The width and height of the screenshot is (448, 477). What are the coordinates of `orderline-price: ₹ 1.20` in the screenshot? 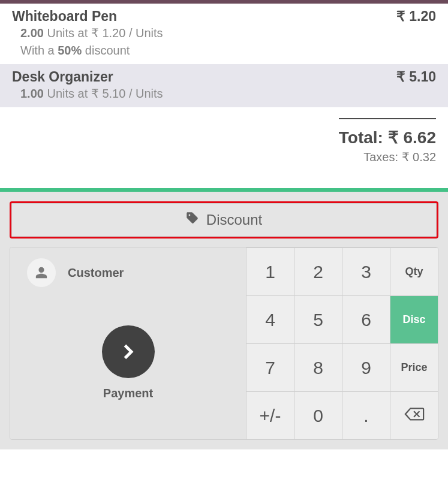 It's located at (416, 17).